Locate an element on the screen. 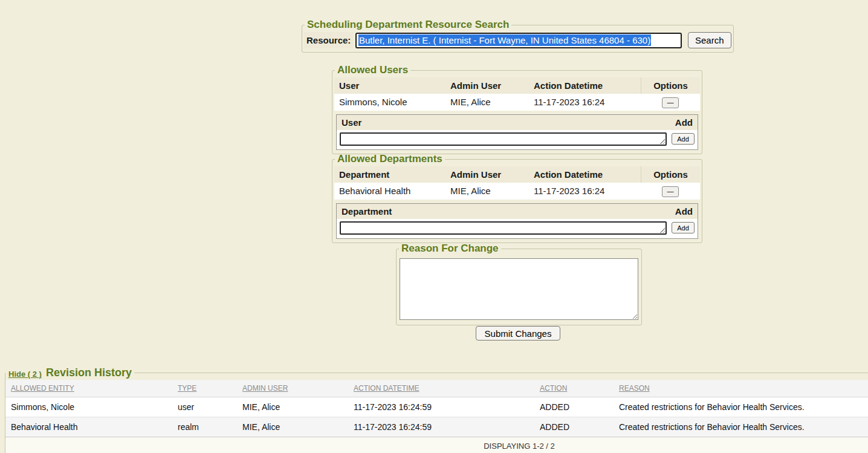 The image size is (868, 453). revision-type: user is located at coordinates (204, 408).